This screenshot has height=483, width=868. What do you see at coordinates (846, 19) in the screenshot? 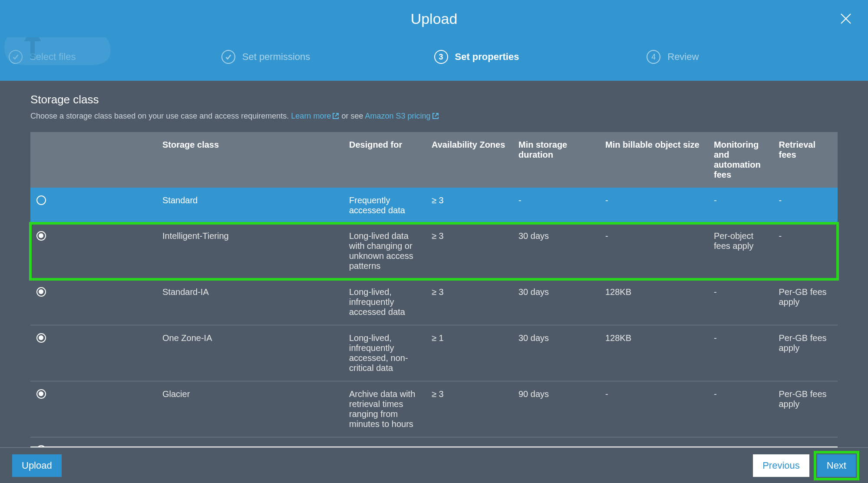
I see `close-button` at bounding box center [846, 19].